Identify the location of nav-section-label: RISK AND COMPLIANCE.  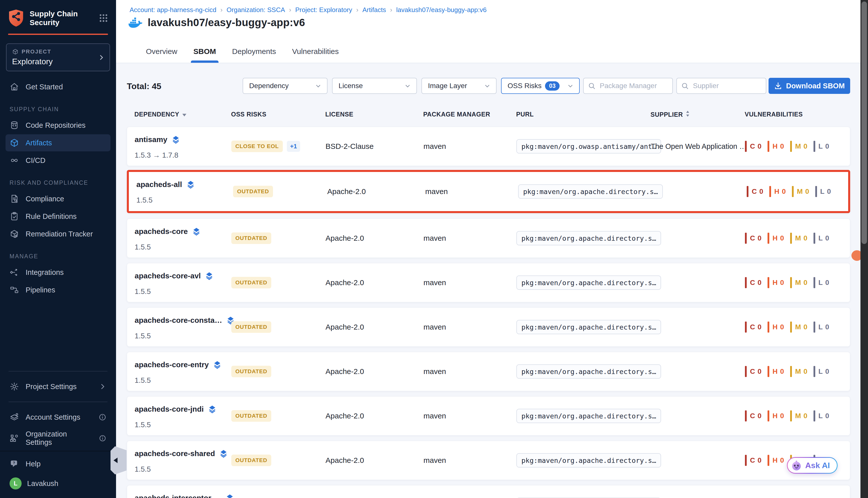
(58, 183).